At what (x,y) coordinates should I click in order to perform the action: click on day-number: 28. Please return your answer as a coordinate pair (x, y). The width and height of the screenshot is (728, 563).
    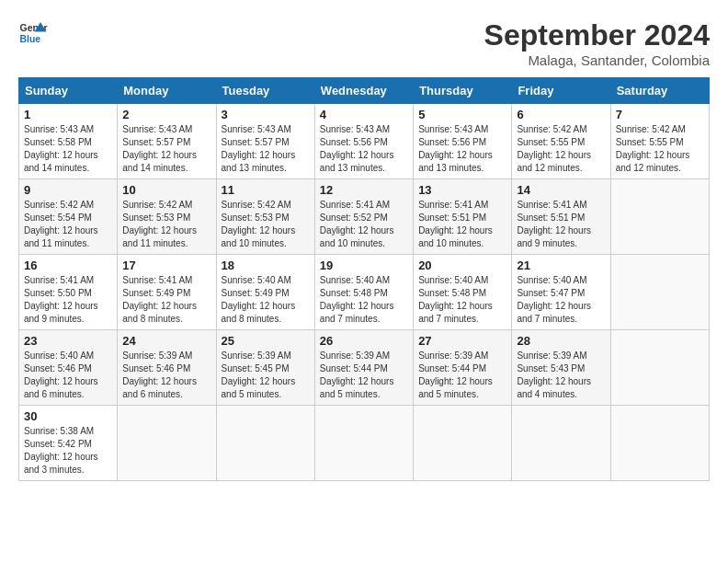
    Looking at the image, I should click on (561, 340).